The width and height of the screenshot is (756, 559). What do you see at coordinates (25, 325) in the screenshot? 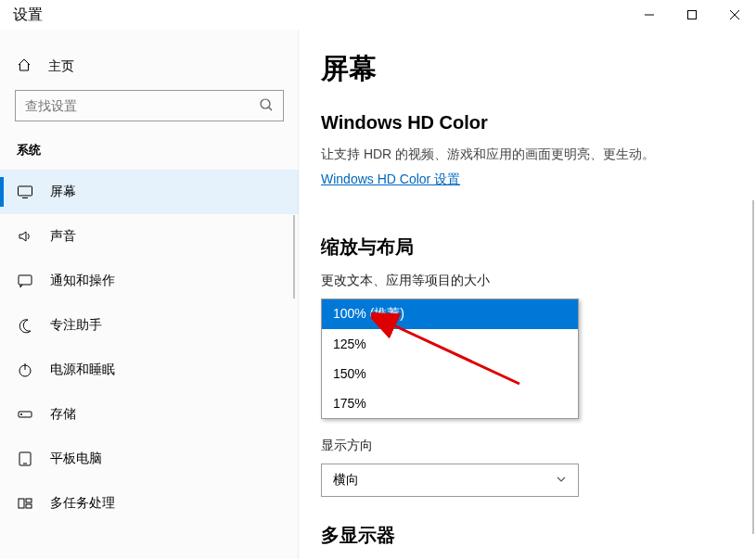
I see `moon-icon` at bounding box center [25, 325].